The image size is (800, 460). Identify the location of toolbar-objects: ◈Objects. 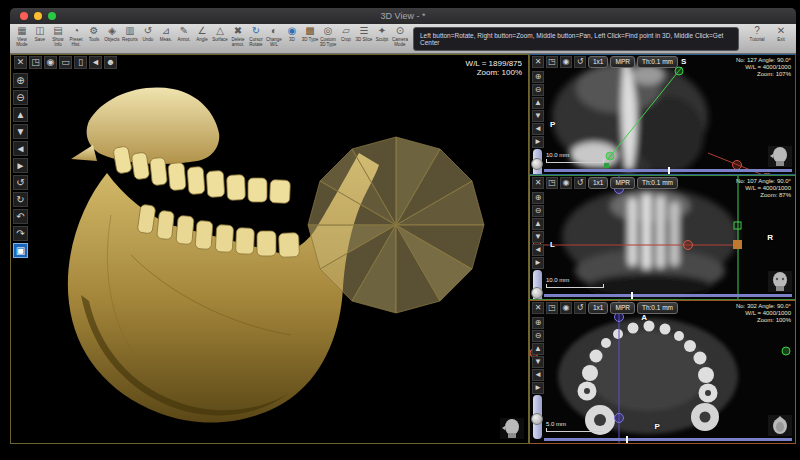
(112, 39).